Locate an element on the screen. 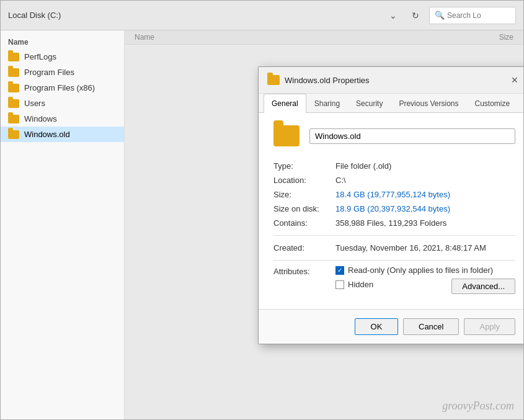 Image resolution: width=524 pixels, height=420 pixels. prop-value-created: Tuesday, November 16, 2021, 8:48:17 AM is located at coordinates (425, 248).